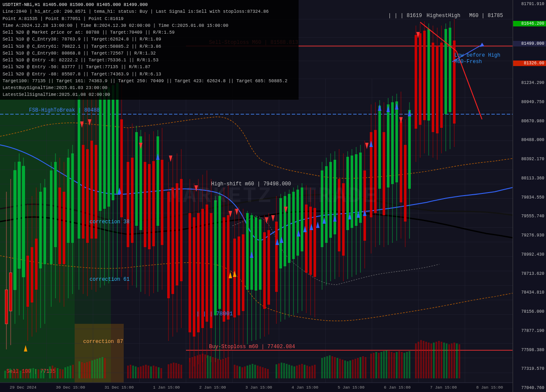  What do you see at coordinates (530, 63) in the screenshot?
I see `price-level-4: 81326.00` at bounding box center [530, 63].